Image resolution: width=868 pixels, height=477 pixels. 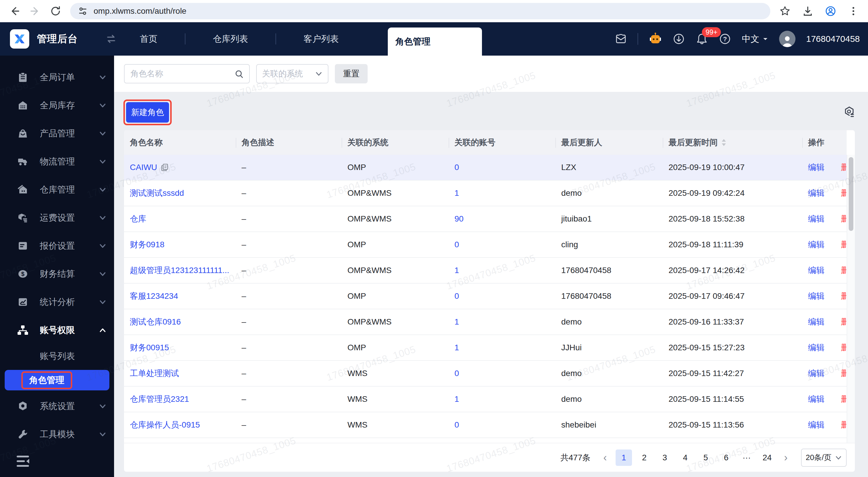 I want to click on role-name-search-input: 角色名称, so click(x=187, y=73).